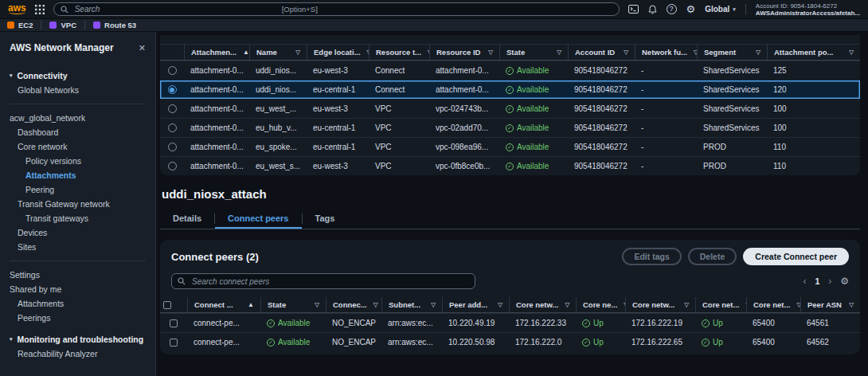 Image resolution: width=868 pixels, height=376 pixels. Describe the element at coordinates (807, 10) in the screenshot. I see `account-menu: Account ID: 9054-1804-6272 AWSAdministra…` at that location.